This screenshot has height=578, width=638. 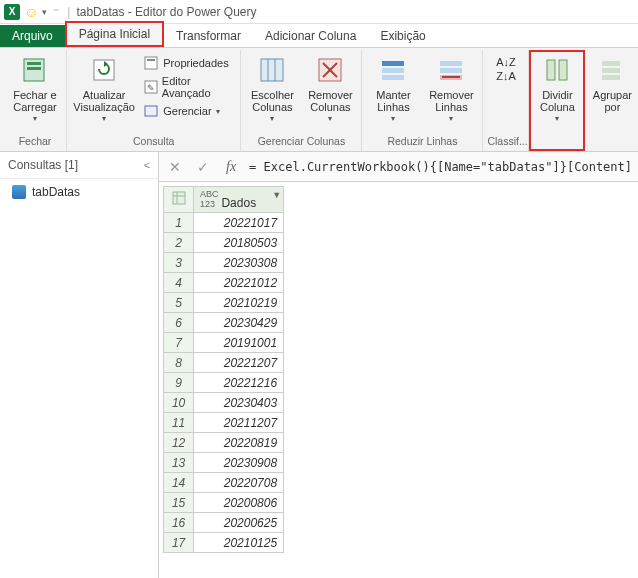 I want to click on remove-rows-button: Remover Linhas ▾, so click(x=451, y=90).